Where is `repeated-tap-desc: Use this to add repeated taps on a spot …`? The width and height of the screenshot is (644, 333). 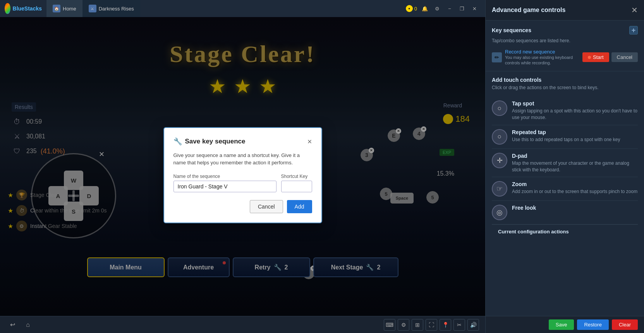
repeated-tap-desc: Use this to add repeated taps on a spot … is located at coordinates (575, 140).